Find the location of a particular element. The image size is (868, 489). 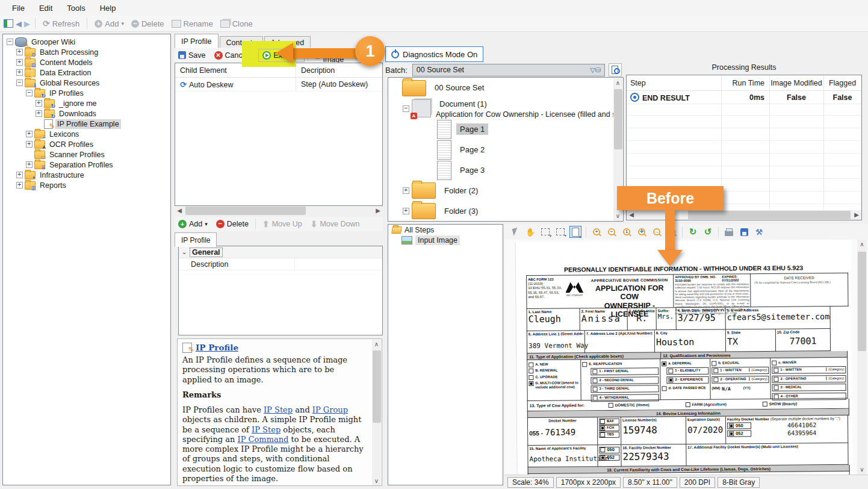

form-checkbox-row: 050 is located at coordinates (609, 450).